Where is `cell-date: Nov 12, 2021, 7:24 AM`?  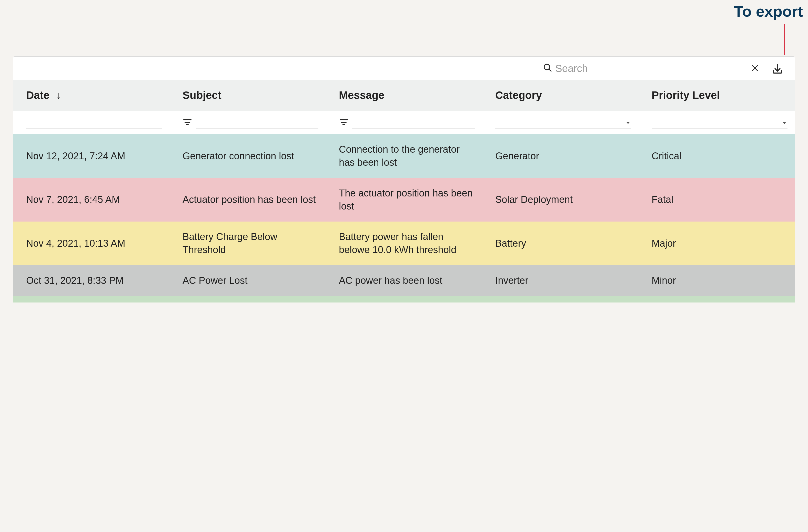 cell-date: Nov 12, 2021, 7:24 AM is located at coordinates (92, 156).